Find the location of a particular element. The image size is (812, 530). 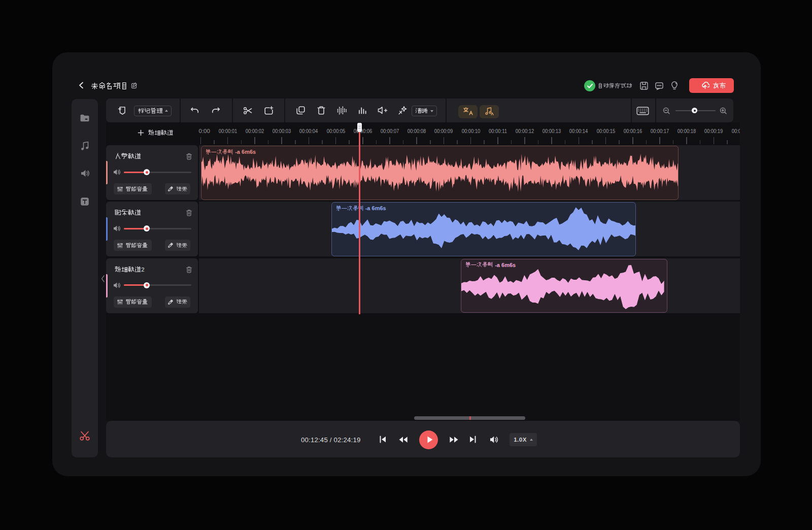

svg-text: 2 is located at coordinates (143, 269).